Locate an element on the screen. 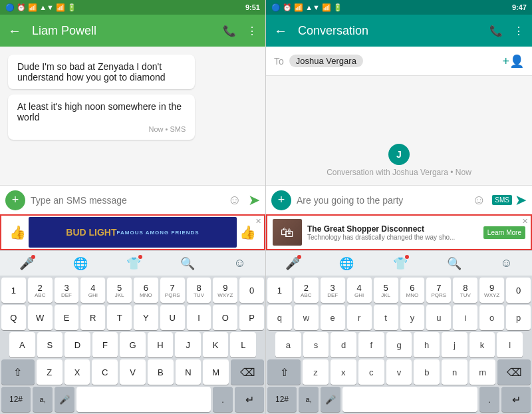 This screenshot has height=414, width=532. left-toolbar-mic: 🎤 is located at coordinates (27, 264).